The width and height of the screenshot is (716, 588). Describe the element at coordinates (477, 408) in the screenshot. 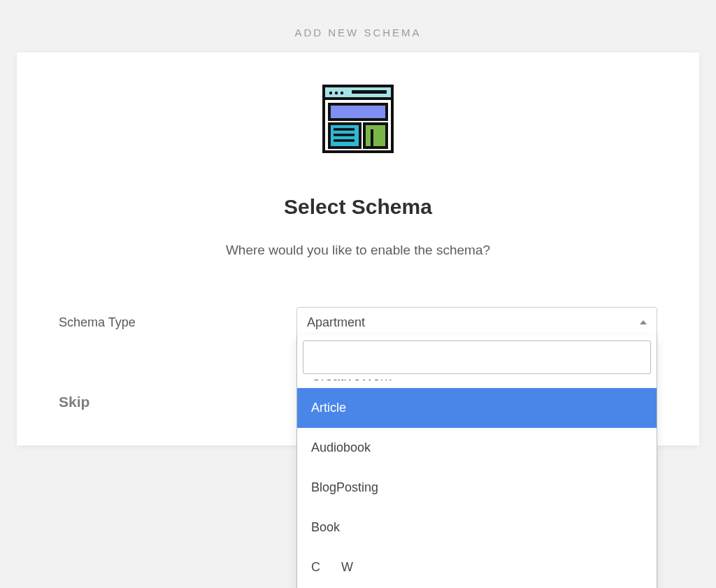

I see `option-article: Article` at that location.